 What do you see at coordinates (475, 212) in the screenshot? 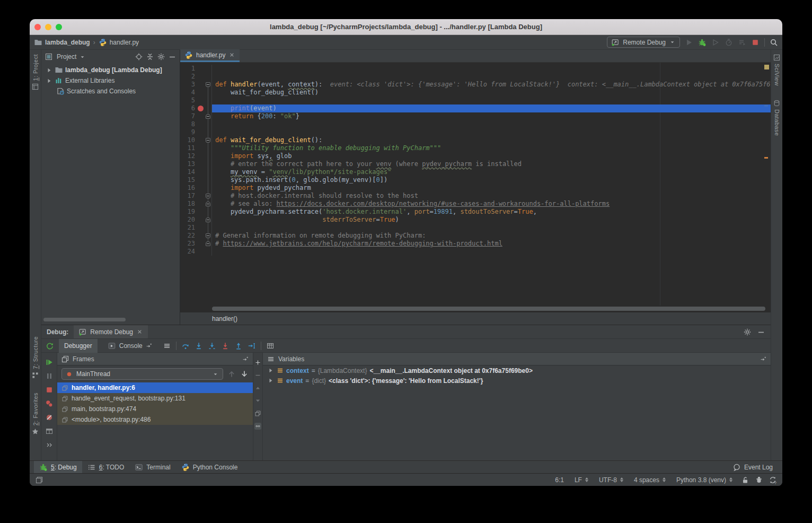
I see `code-line-19: 19 pydevd_pycharm.settrace('host.docker.…` at bounding box center [475, 212].